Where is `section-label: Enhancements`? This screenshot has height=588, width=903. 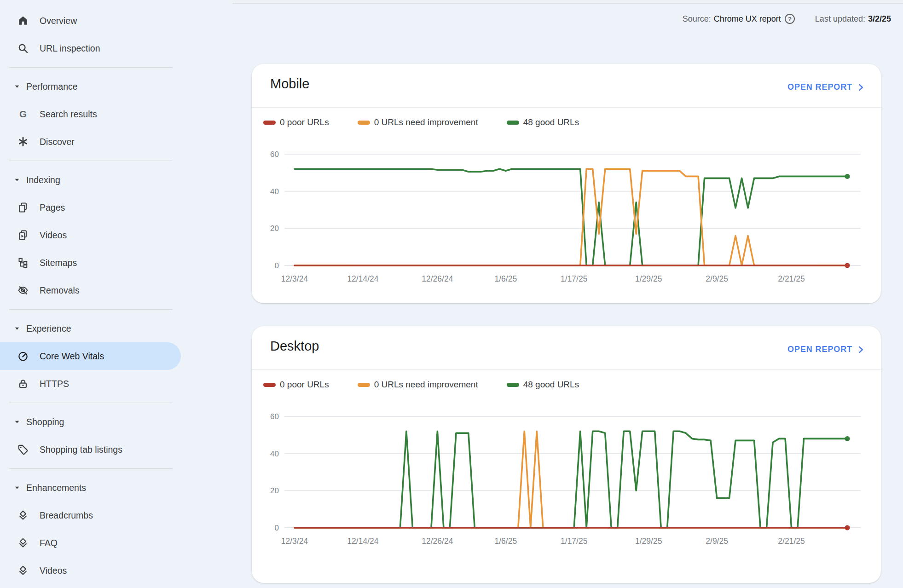
section-label: Enhancements is located at coordinates (56, 488).